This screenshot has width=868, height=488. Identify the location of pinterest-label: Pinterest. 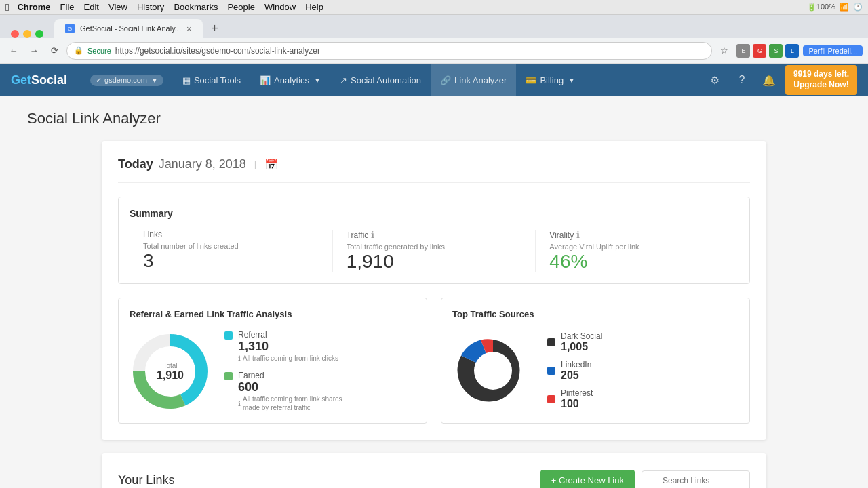
(576, 393).